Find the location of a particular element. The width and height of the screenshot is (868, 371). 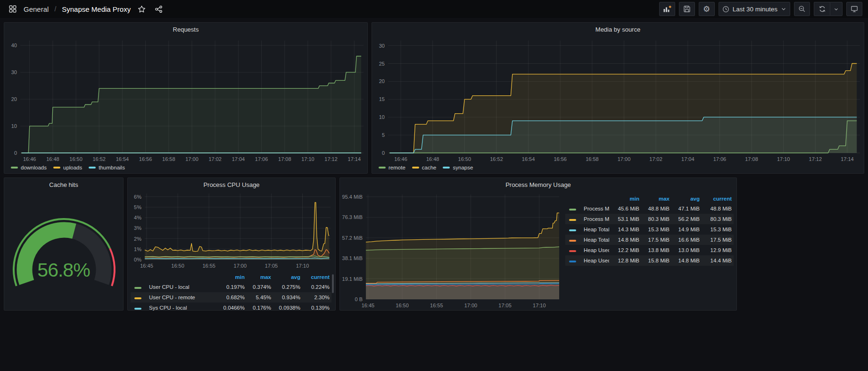

add-panel-button is located at coordinates (667, 9).